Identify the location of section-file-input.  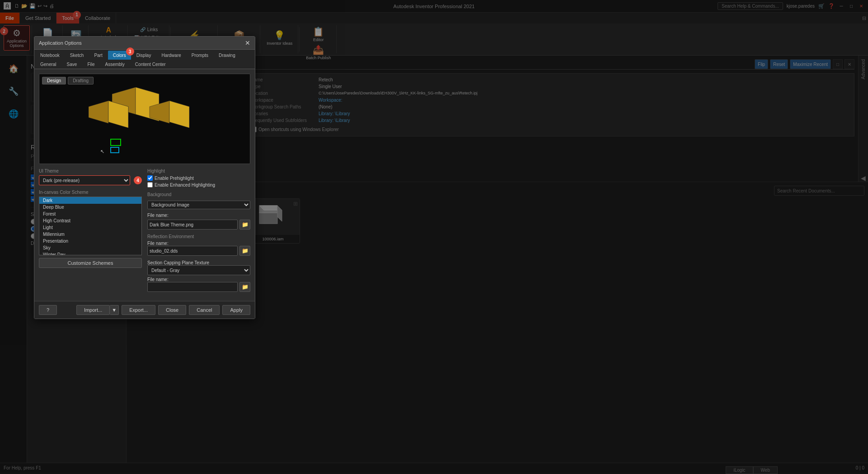
(192, 287).